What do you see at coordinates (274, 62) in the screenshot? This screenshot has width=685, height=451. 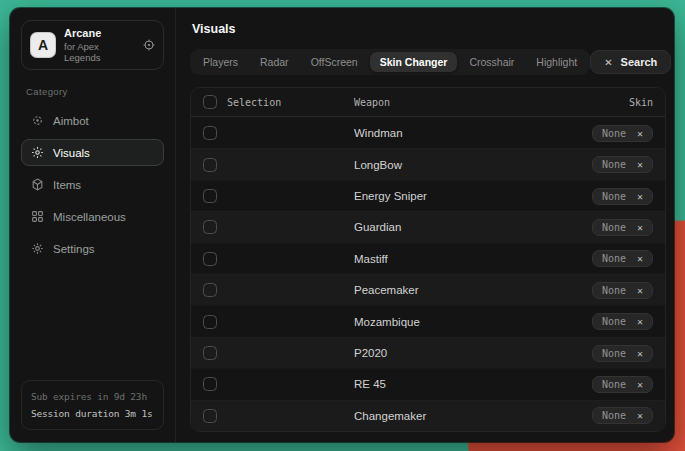 I see `tab-radar: Radar` at bounding box center [274, 62].